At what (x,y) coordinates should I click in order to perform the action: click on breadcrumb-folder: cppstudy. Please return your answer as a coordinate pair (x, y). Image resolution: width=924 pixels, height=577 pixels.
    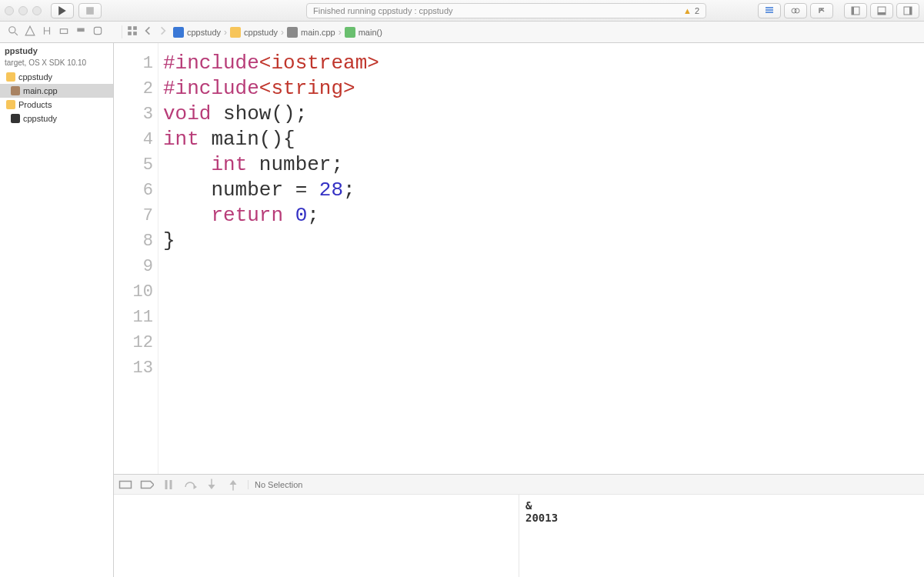
    Looking at the image, I should click on (254, 32).